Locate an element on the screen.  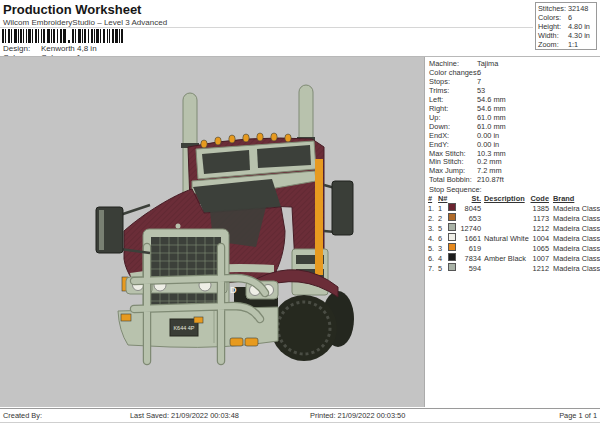
machine-info-row: Right:54.6 mm is located at coordinates (514, 110).